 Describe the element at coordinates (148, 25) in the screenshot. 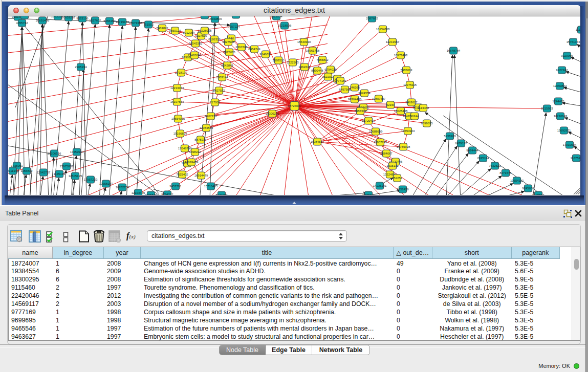

I see `svg-text: 751552` at that location.